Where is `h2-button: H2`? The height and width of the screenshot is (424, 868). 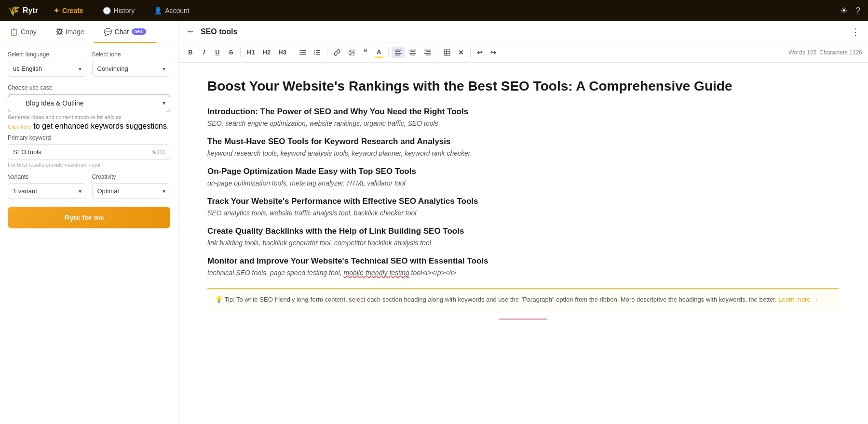
h2-button: H2 is located at coordinates (267, 52).